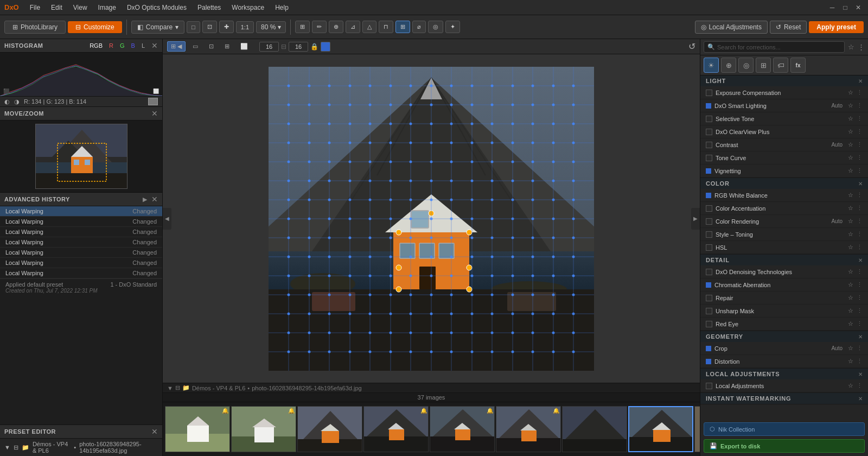 The image size is (868, 456). What do you see at coordinates (709, 93) in the screenshot?
I see `corr-exposure-checkbox` at bounding box center [709, 93].